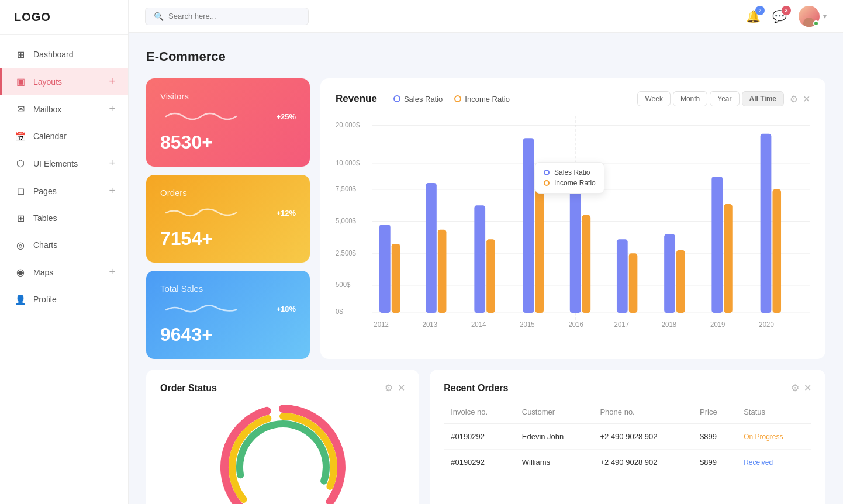 The image size is (843, 504). Describe the element at coordinates (643, 462) in the screenshot. I see `phone-1: +2 490 9028 902` at that location.